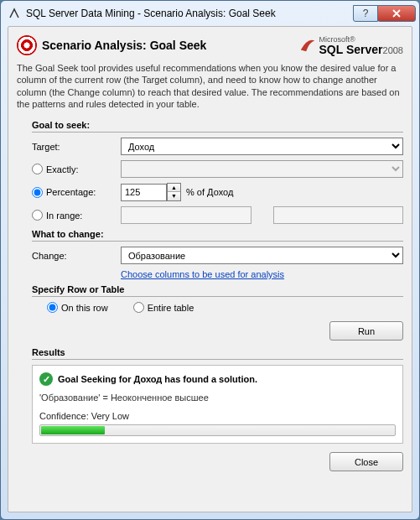  What do you see at coordinates (366, 13) in the screenshot?
I see `help-button: ?` at bounding box center [366, 13].